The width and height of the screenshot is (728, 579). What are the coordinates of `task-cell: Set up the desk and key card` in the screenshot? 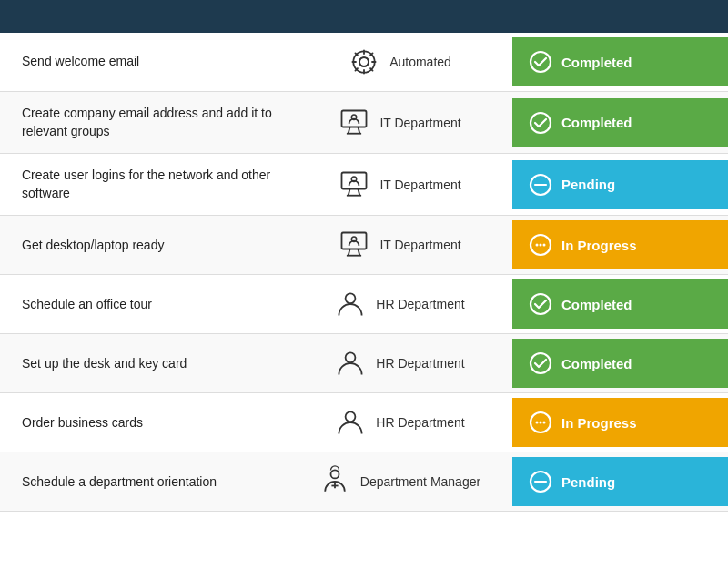 It's located at (144, 364).